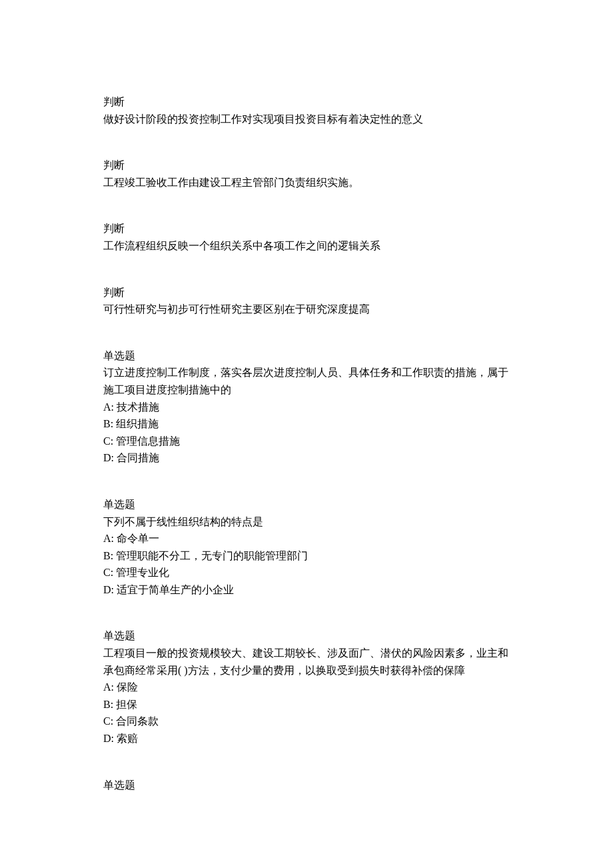  Describe the element at coordinates (306, 739) in the screenshot. I see `question-option: D: 索赔` at that location.